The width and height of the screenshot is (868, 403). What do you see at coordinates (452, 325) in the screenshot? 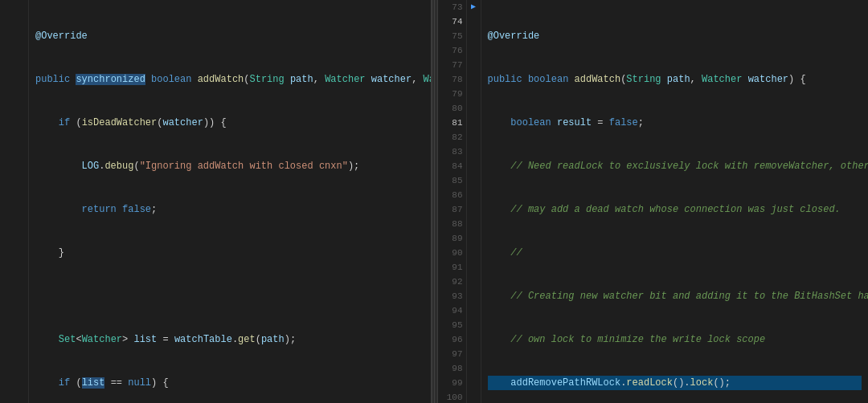
I see `ln: 95` at bounding box center [452, 325].